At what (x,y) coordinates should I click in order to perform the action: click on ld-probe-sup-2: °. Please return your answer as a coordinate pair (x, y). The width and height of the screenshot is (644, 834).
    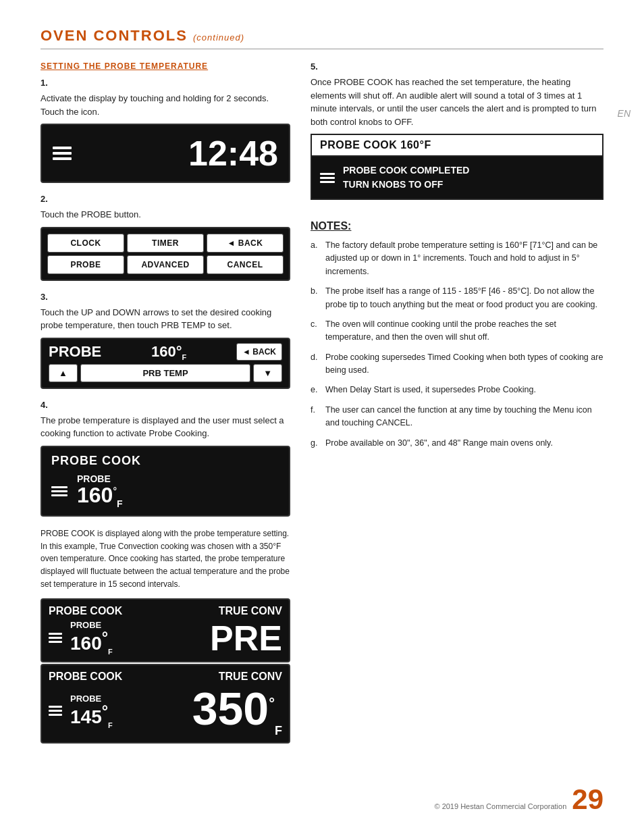
    Looking at the image, I should click on (105, 711).